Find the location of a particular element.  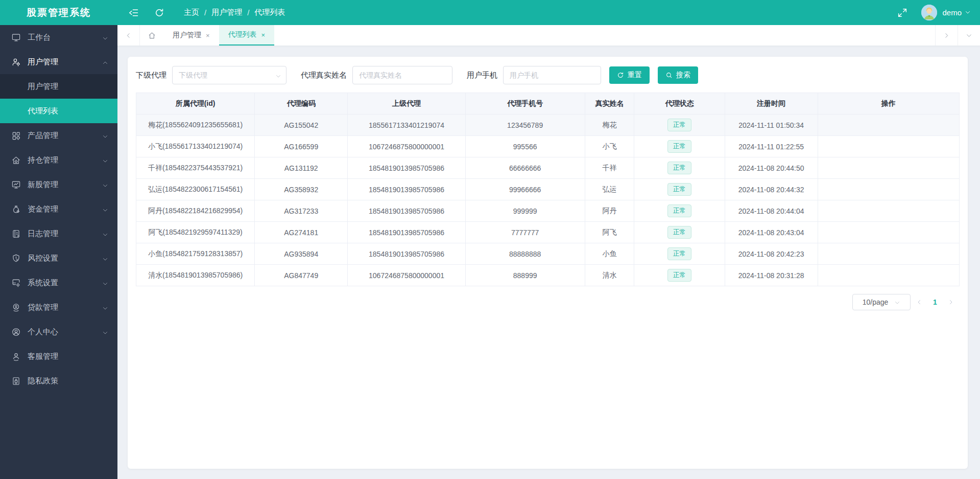

sub-agent-select is located at coordinates (229, 75).